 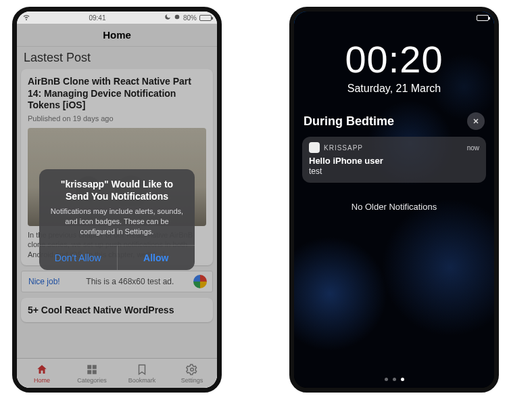 I want to click on lock-time: 00:20, so click(x=394, y=60).